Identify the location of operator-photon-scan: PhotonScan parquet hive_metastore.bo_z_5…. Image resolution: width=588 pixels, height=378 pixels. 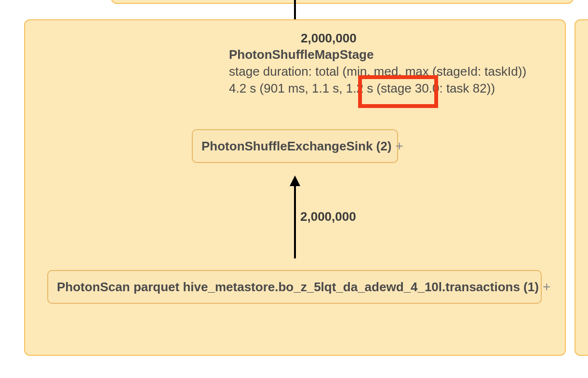
(294, 287).